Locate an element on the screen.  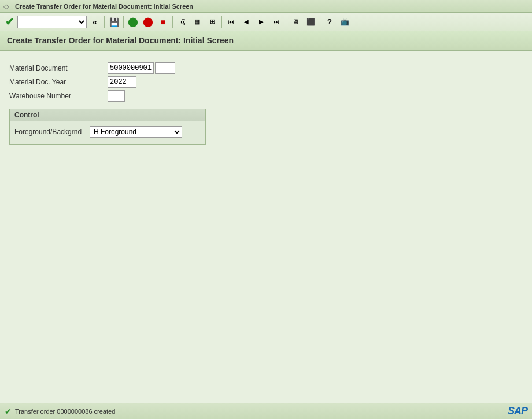
toolbar: ✔ « 💾 ⬤ ⬤ ■ 🖨 ▦ ⊞ ⏮ ◀ ▶ ⏭ 🖥 ⬛ is located at coordinates (266, 22).